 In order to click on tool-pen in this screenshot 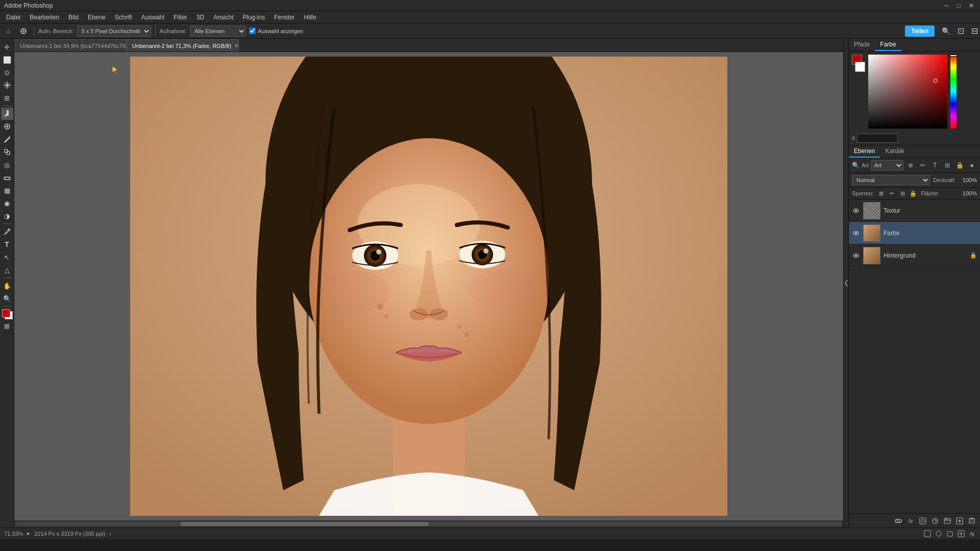, I will do `click(7, 232)`.